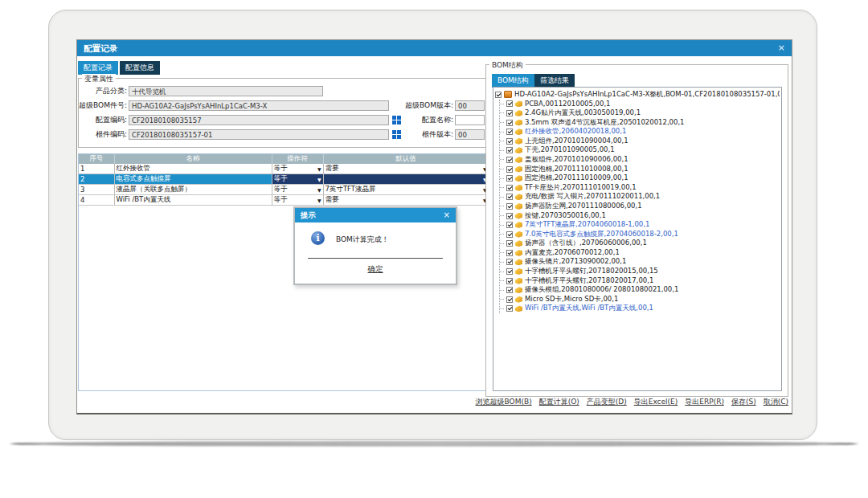 This screenshot has height=498, width=868. I want to click on ok-button: 确定, so click(375, 270).